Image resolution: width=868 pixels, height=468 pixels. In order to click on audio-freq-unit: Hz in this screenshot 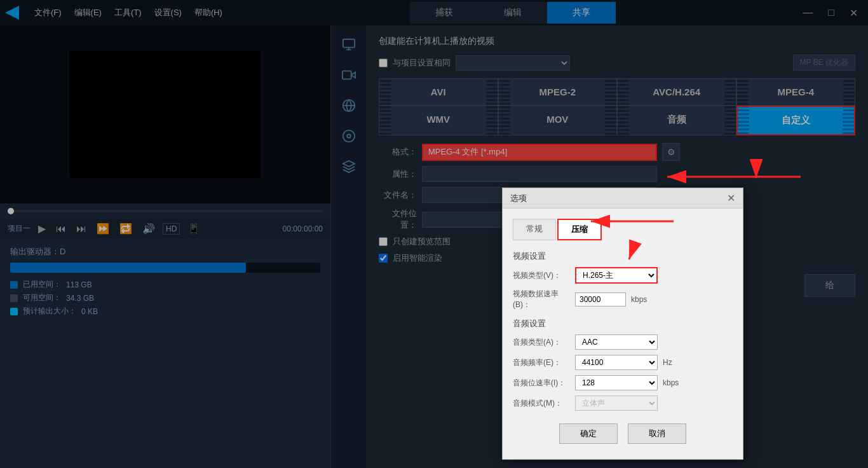, I will do `click(667, 362)`.